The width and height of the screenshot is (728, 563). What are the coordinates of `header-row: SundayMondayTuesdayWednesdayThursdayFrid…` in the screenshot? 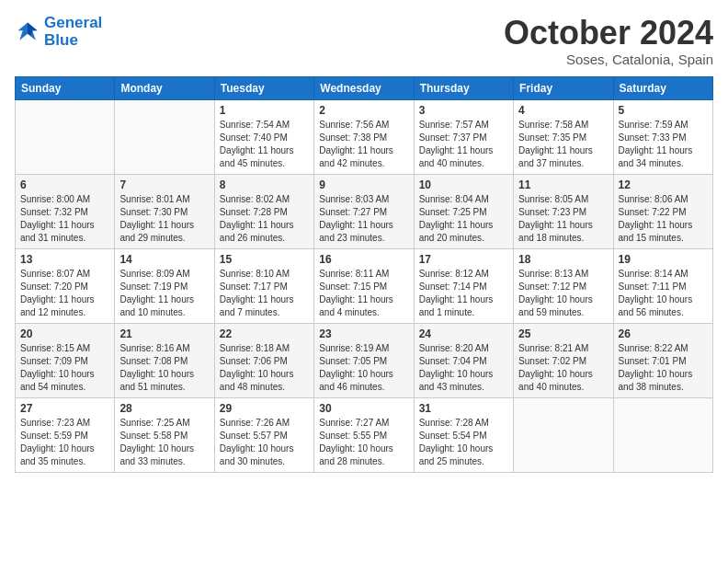 It's located at (364, 88).